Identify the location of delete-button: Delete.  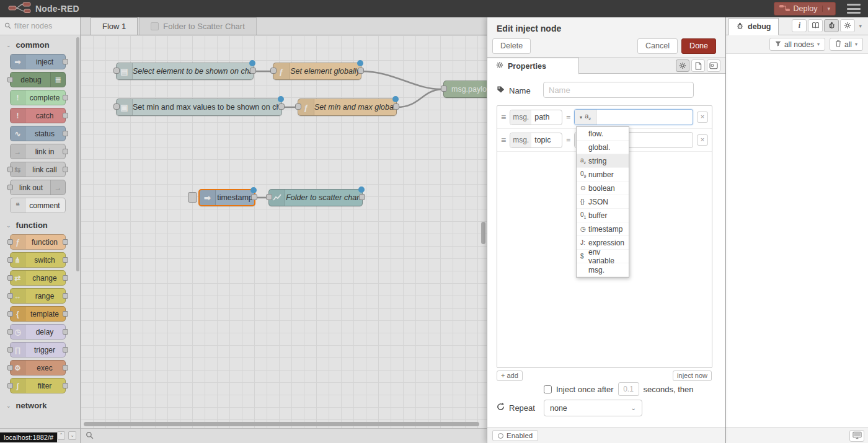
(512, 46).